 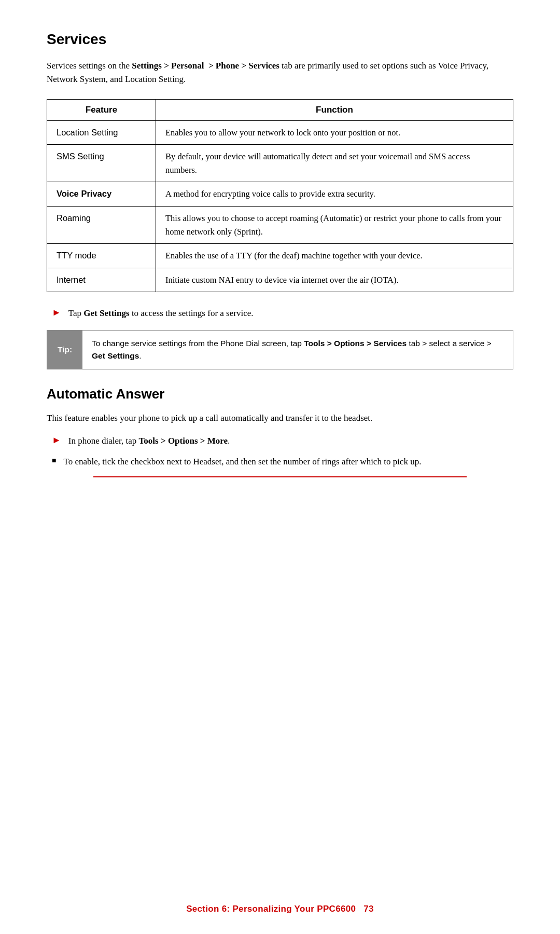 What do you see at coordinates (335, 110) in the screenshot?
I see `table-header-function: Function` at bounding box center [335, 110].